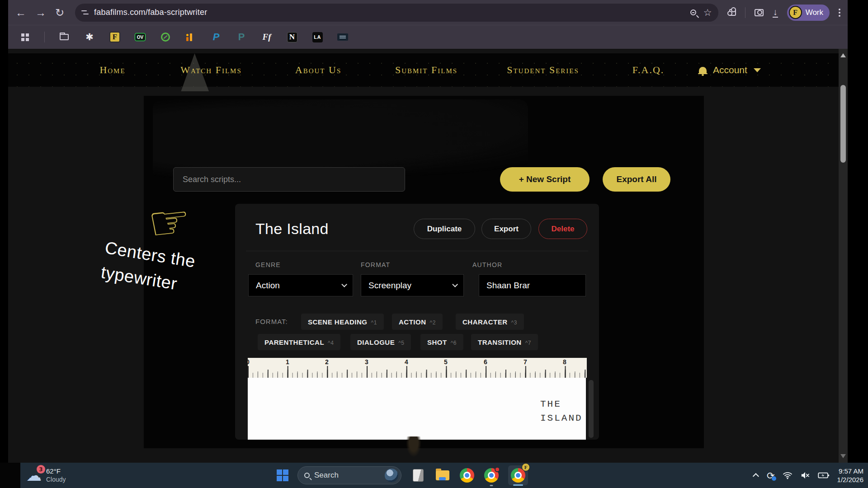 This screenshot has height=488, width=868. What do you see at coordinates (443, 475) in the screenshot?
I see `file-explorer-icon` at bounding box center [443, 475].